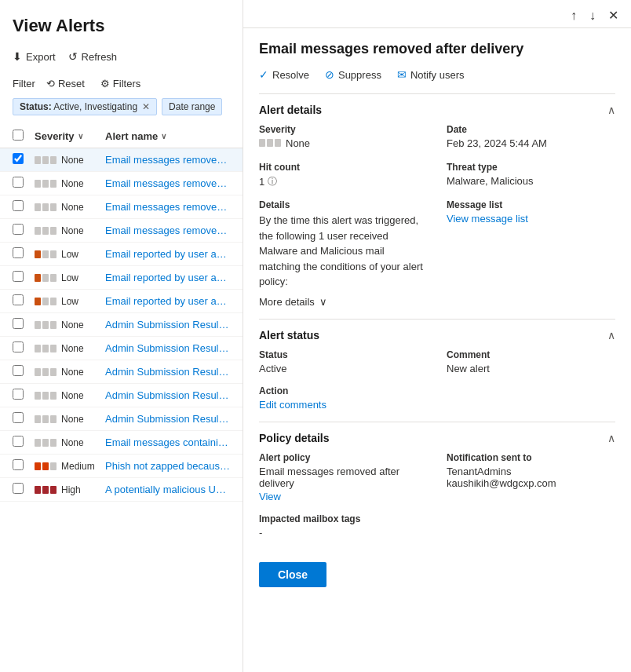 This screenshot has width=631, height=672. I want to click on status-chip-close: ✕, so click(146, 107).